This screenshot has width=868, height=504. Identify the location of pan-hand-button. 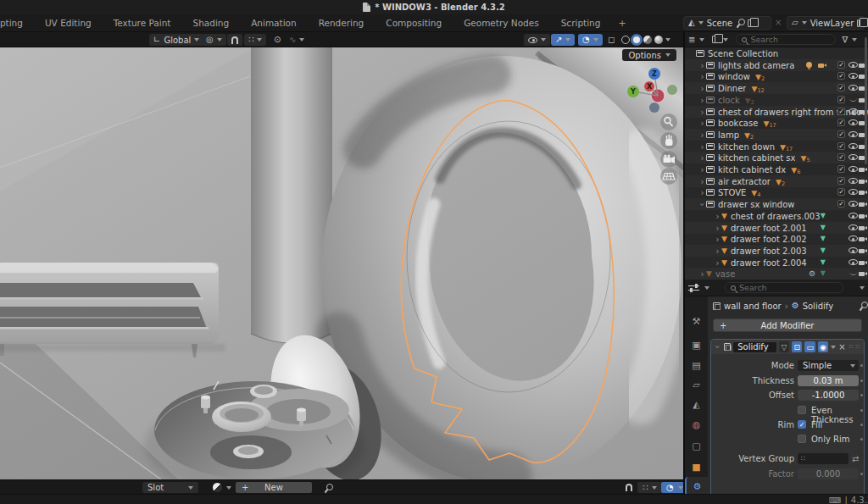
(669, 141).